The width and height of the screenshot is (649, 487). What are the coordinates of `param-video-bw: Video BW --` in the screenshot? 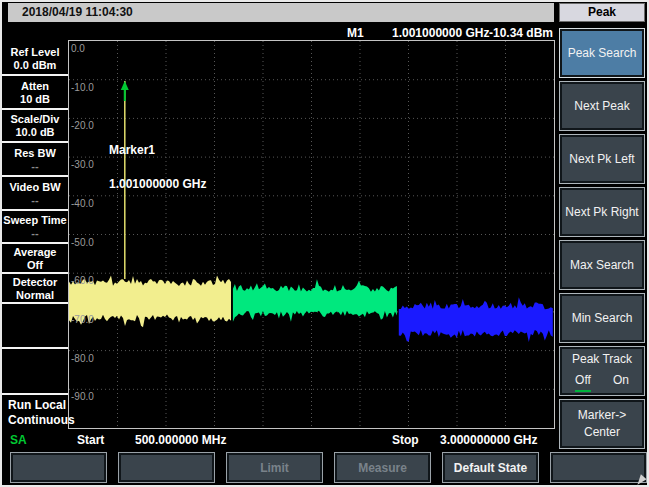 It's located at (35, 194).